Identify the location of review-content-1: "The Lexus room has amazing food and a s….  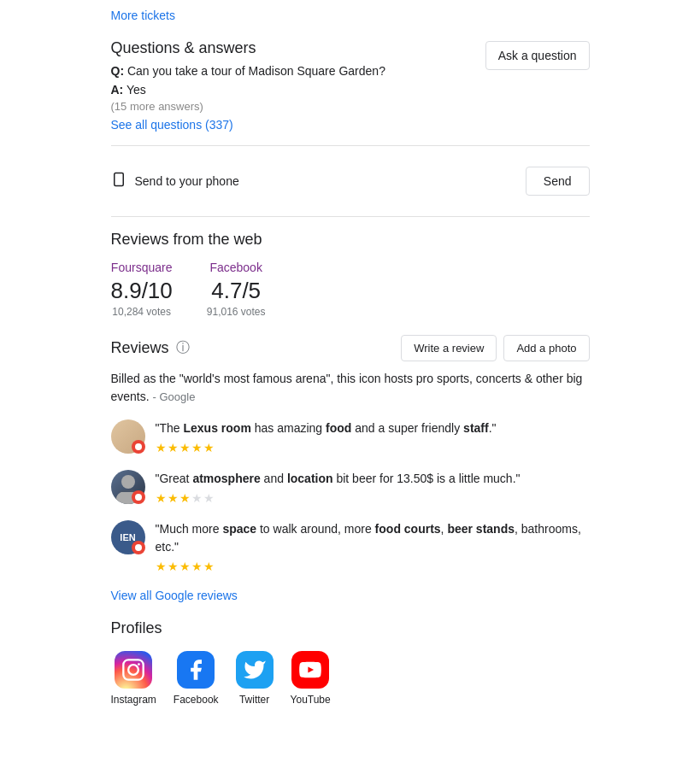
(373, 437).